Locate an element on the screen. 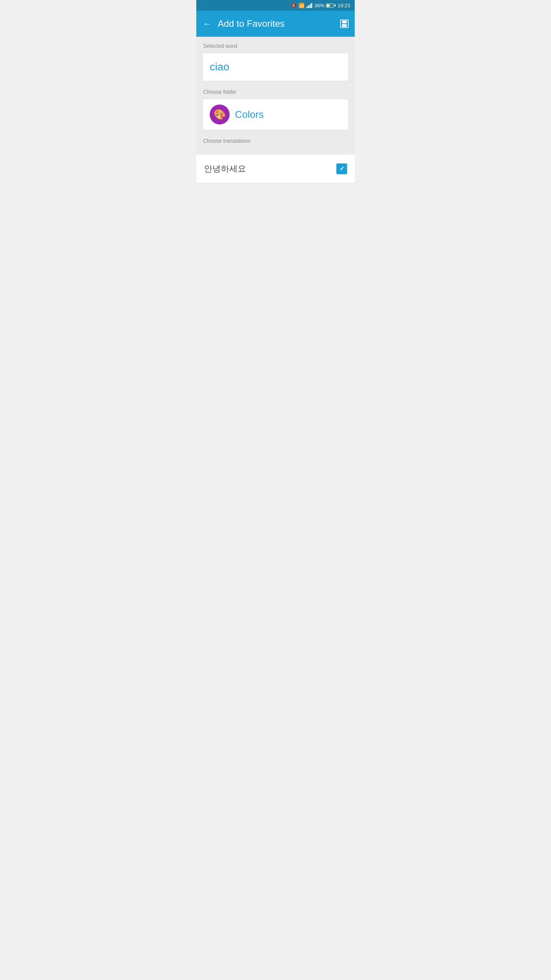 This screenshot has width=551, height=980. page-title: Add to Favorites is located at coordinates (251, 24).